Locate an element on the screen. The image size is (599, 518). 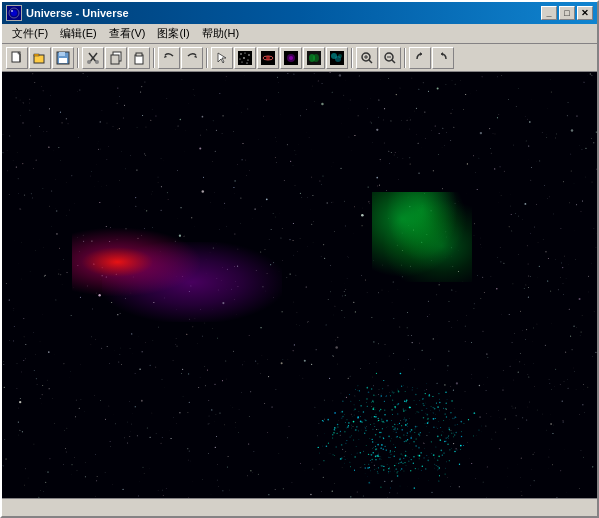
redo-button is located at coordinates (192, 58).